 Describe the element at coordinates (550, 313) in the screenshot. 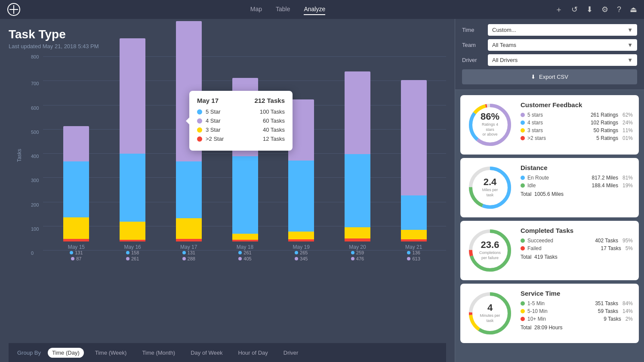

I see `widget-service-time: 4 Minutes pertask Service Time 1-5 Min 3…` at that location.